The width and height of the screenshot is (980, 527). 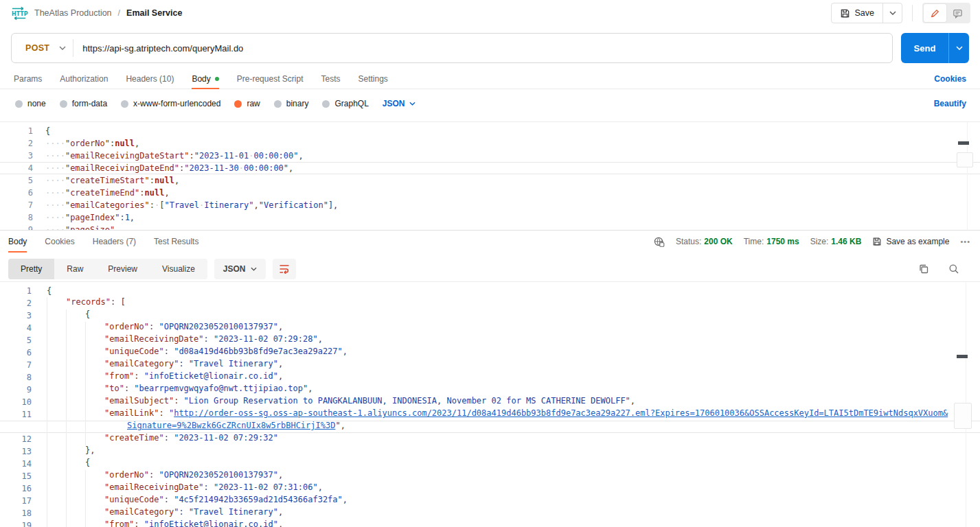 What do you see at coordinates (772, 242) in the screenshot?
I see `time-badge: Time:1750 ms` at bounding box center [772, 242].